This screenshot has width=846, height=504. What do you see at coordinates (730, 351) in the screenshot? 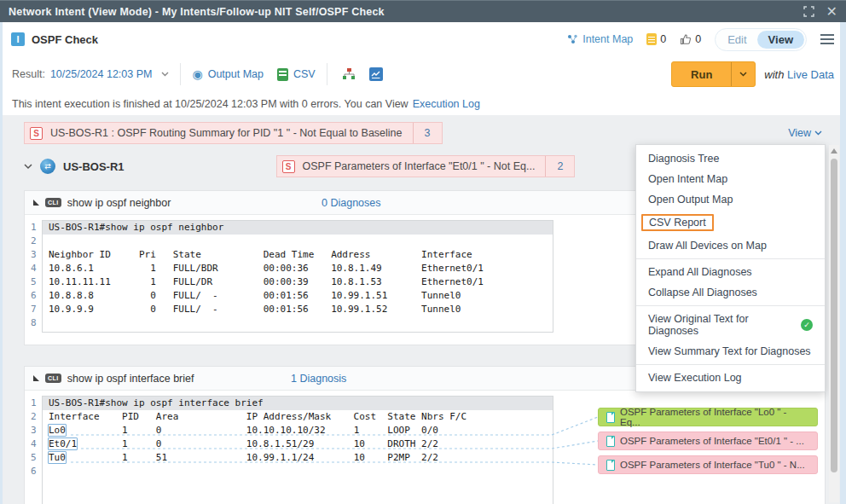
I see `menu-item-label: View Summary Text for Diagnoses` at bounding box center [730, 351].